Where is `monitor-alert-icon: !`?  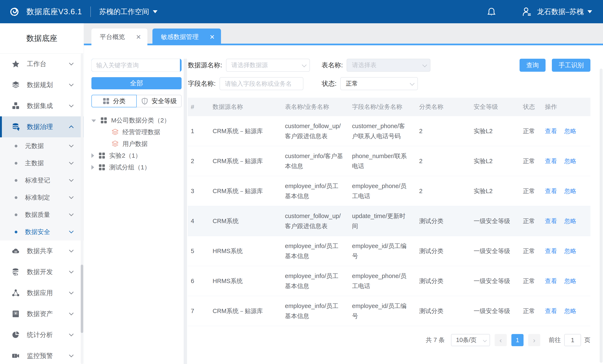
monitor-alert-icon: ! is located at coordinates (16, 356).